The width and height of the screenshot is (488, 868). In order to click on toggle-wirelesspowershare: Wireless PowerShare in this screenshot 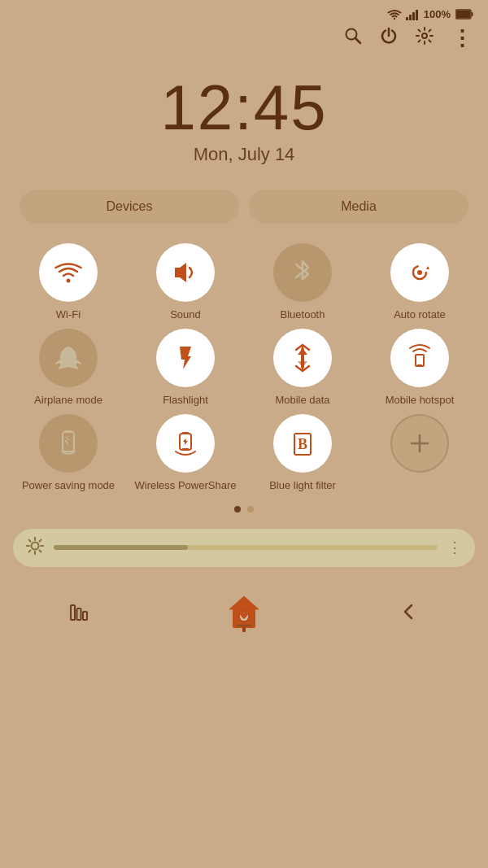, I will do `click(185, 454)`.